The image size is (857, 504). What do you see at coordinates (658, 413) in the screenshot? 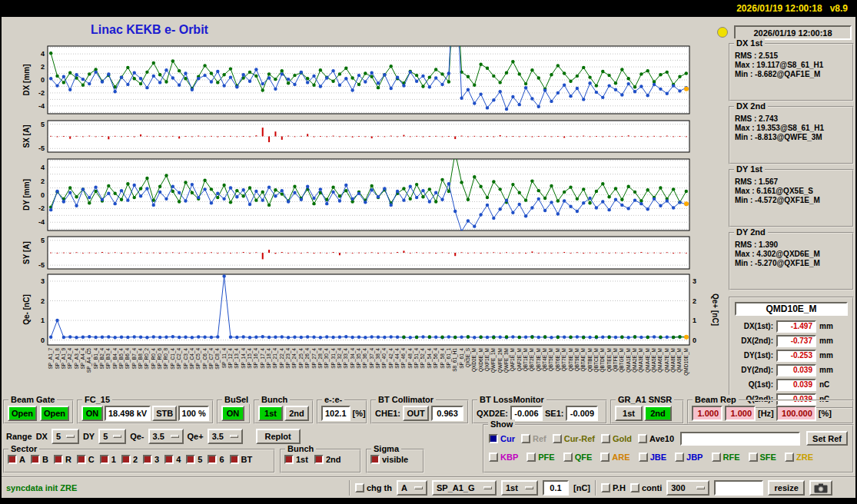
I see `gr-a1-2nd-button: 2nd` at bounding box center [658, 413].